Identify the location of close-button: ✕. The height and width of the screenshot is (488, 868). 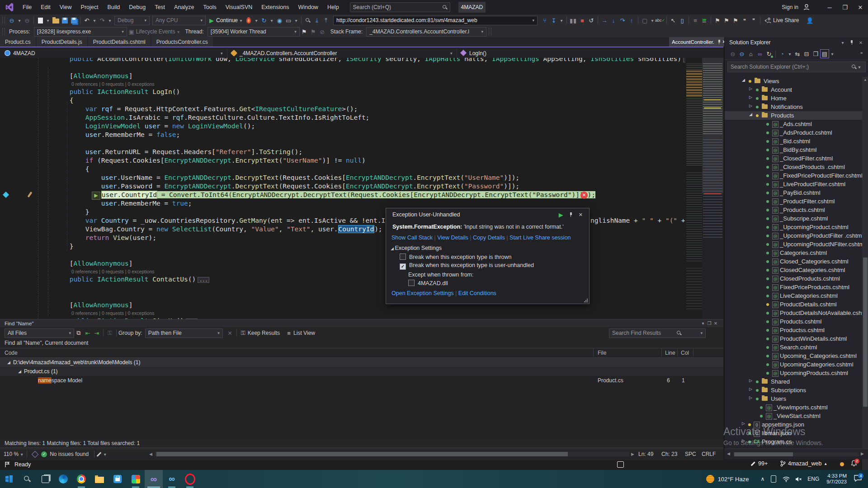
(860, 7).